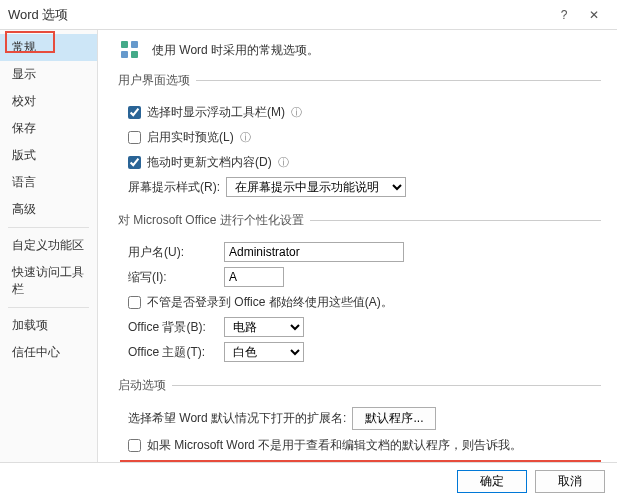 This screenshot has width=617, height=500. I want to click on checkbox-not-default, so click(134, 446).